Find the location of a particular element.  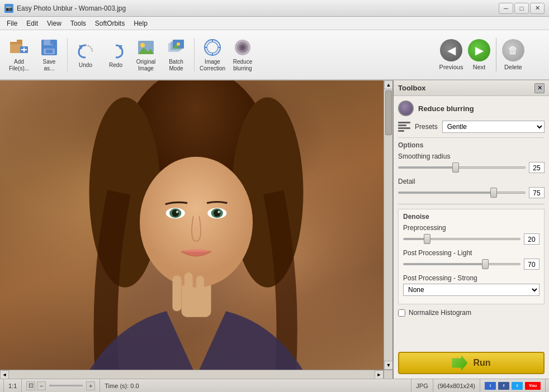

scroll-up-button: ▲ is located at coordinates (388, 85).